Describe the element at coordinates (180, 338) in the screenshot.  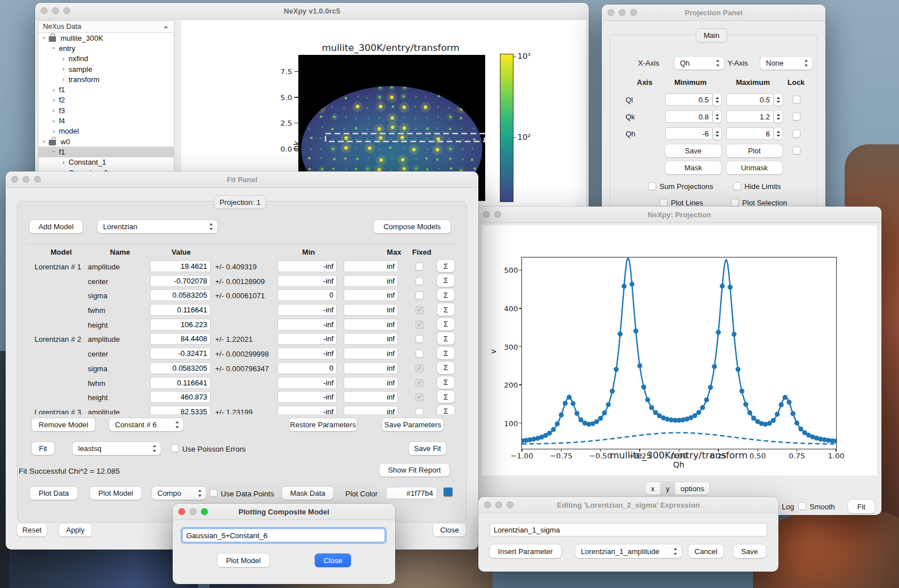
I see `value-field: 84.4408` at that location.